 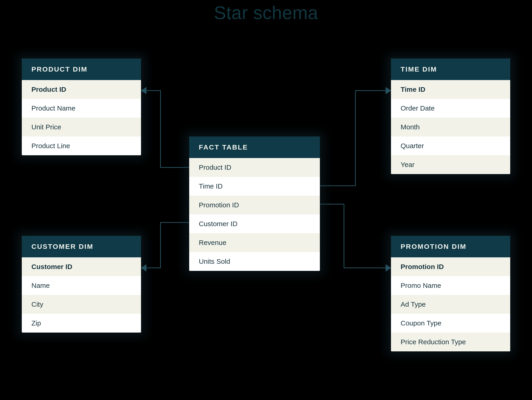 What do you see at coordinates (451, 323) in the screenshot?
I see `field-coupon-type: Coupon Type` at bounding box center [451, 323].